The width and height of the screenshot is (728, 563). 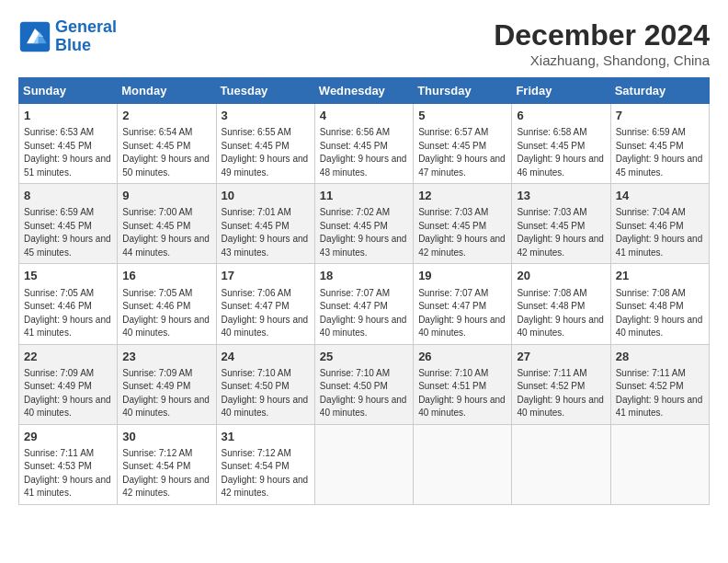 What do you see at coordinates (167, 144) in the screenshot?
I see `calendar-cell: 2Sunrise: 6:54 AMSunset: 4:45 PMDaylight…` at bounding box center [167, 144].